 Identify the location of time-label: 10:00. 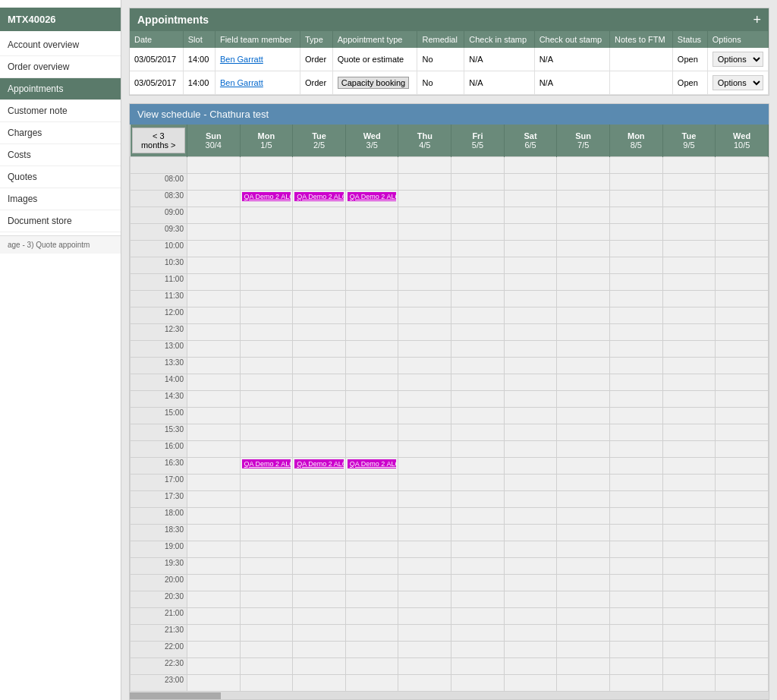
(159, 249).